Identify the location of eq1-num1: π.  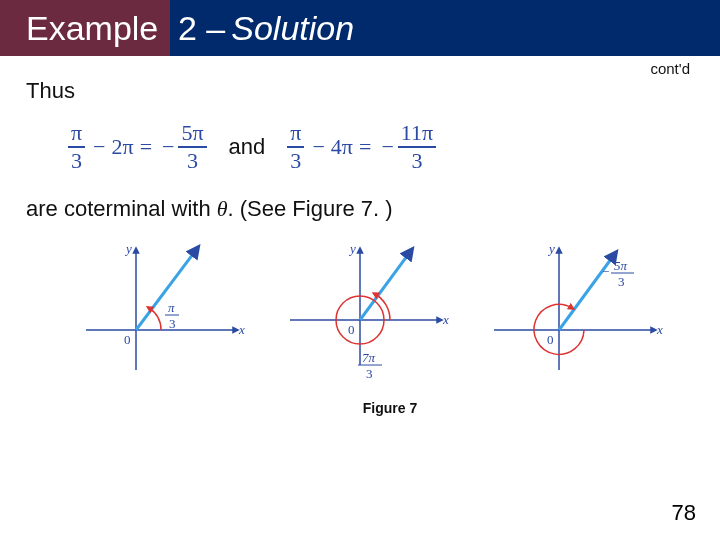
(76, 134).